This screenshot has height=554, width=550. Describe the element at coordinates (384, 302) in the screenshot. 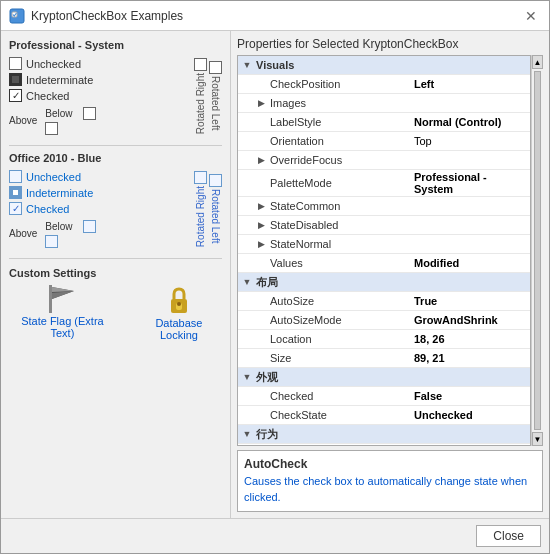

I see `table-row: AutoSizeTrue` at that location.